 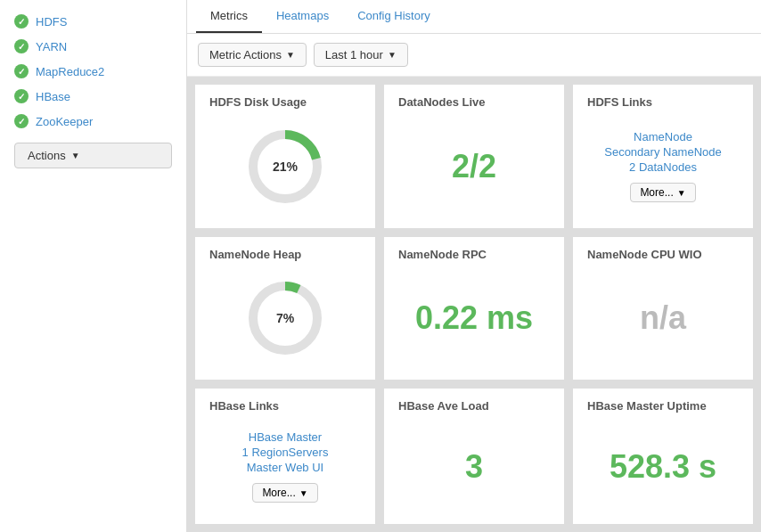 What do you see at coordinates (93, 46) in the screenshot?
I see `sidebar-item-yarn: YARN` at bounding box center [93, 46].